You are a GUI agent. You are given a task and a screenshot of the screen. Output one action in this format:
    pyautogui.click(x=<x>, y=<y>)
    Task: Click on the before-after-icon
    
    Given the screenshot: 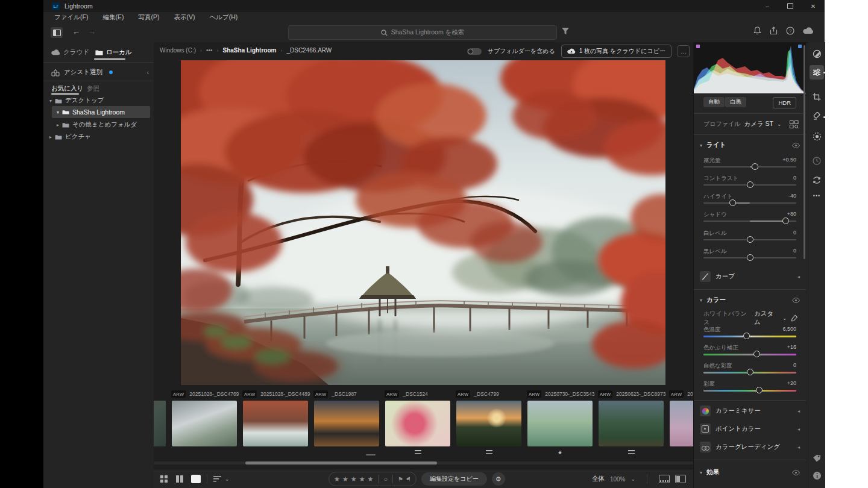 What is the action you would take?
    pyautogui.click(x=681, y=479)
    